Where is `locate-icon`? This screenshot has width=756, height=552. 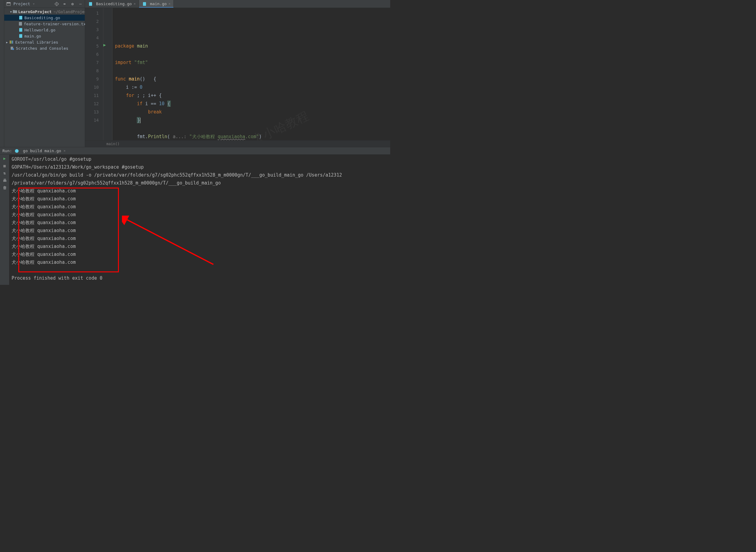
locate-icon is located at coordinates (57, 4).